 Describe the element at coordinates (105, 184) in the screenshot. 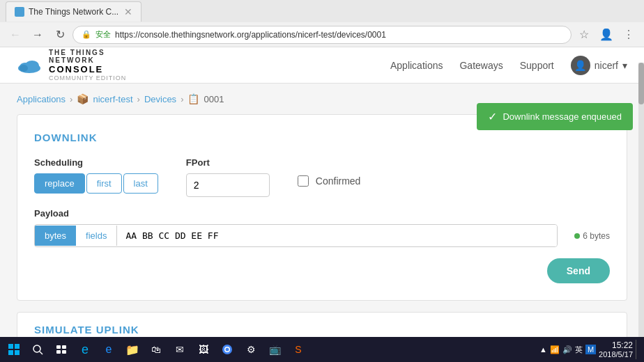

I see `scheduling-first-button: first` at that location.